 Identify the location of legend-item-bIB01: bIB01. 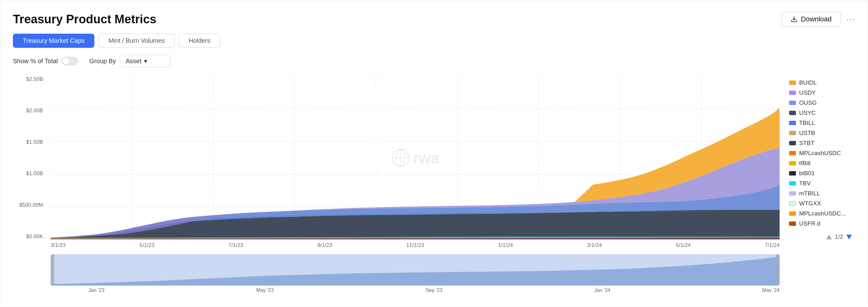
(822, 173).